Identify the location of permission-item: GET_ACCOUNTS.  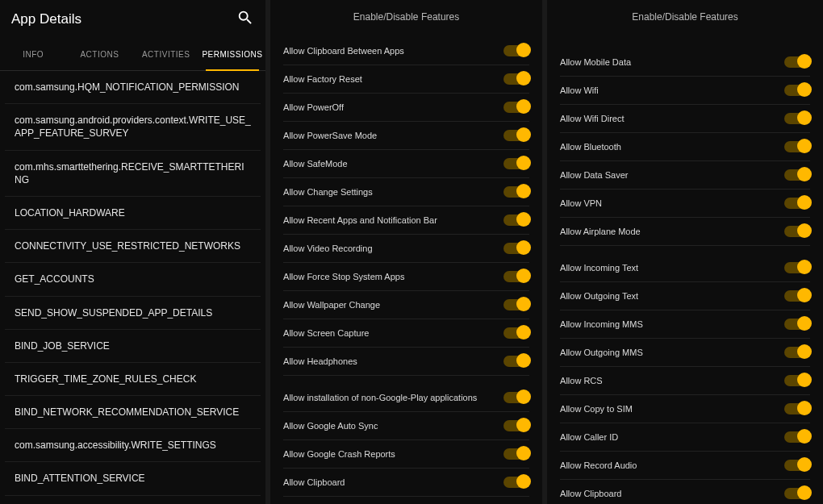
(132, 279).